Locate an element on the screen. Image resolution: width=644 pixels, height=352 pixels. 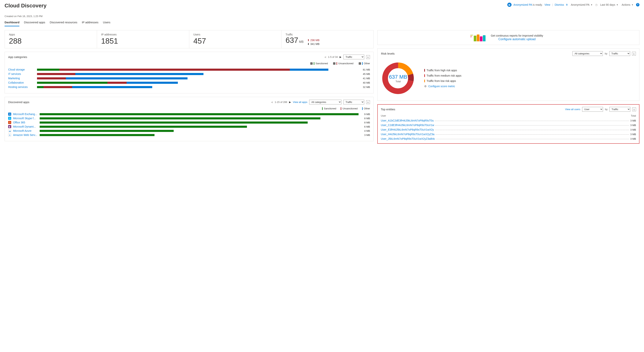
app-row: ◧ Microsoft Dynami... 6 MB is located at coordinates (189, 127).